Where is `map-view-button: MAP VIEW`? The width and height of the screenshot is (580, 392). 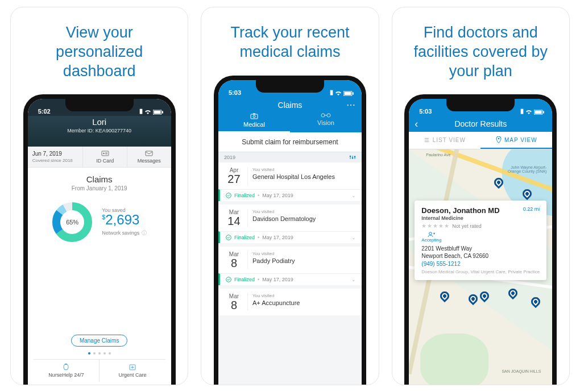
map-view-button: MAP VIEW is located at coordinates (516, 140).